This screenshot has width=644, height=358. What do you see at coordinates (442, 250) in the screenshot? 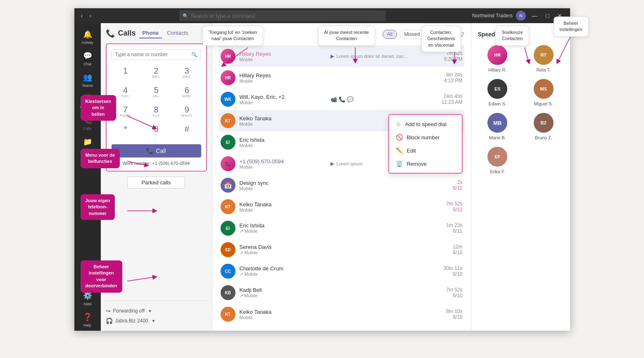
I see `recent-meta: 12m 6/10` at bounding box center [442, 250].